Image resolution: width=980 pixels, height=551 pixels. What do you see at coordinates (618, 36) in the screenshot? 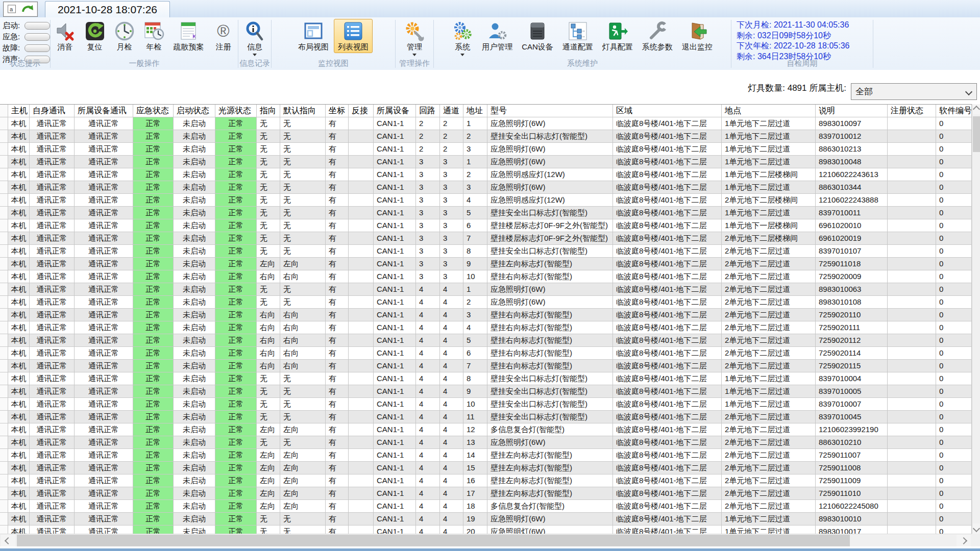
I see `lamp-config-button: 灯具配置` at bounding box center [618, 36].